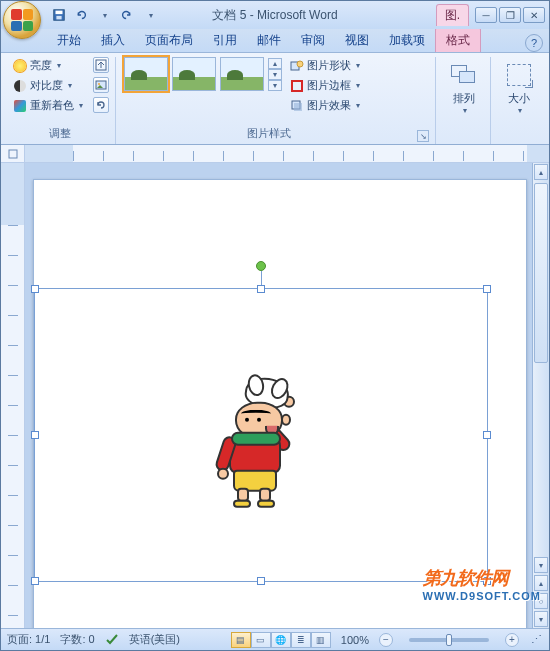 Image resolution: width=550 pixels, height=651 pixels. I want to click on resize-handle-bl, so click(35, 581).